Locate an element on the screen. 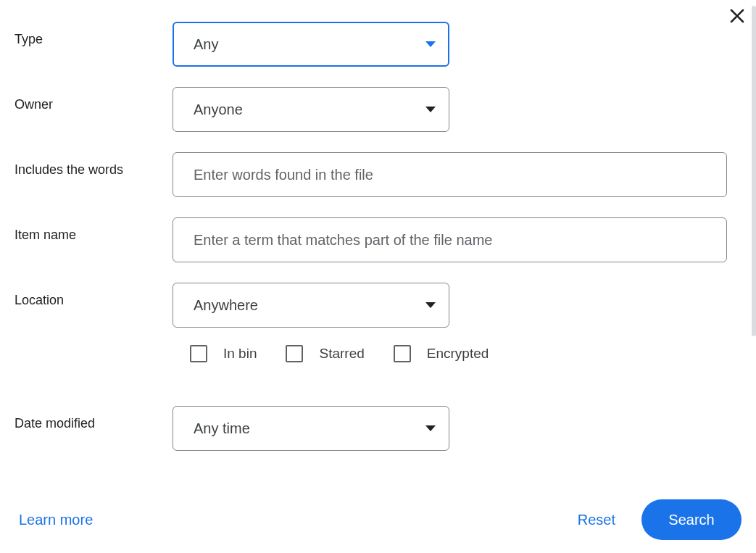 This screenshot has height=553, width=756. learn-more-link: Learn more is located at coordinates (56, 520).